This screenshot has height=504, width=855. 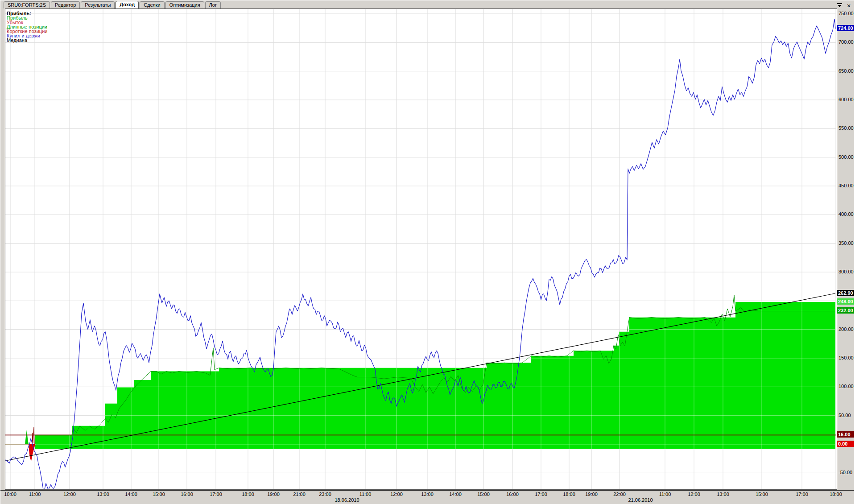 I want to click on value-axis-label: 150.00, so click(x=847, y=358).